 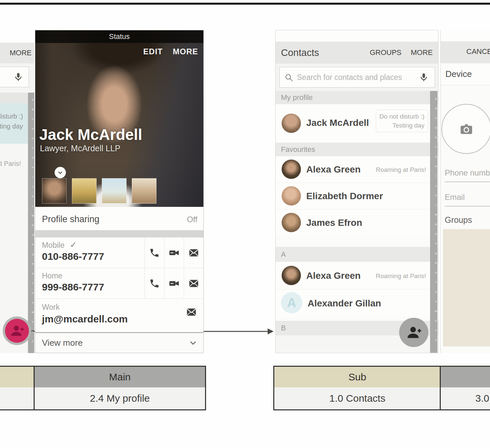 What do you see at coordinates (17, 331) in the screenshot?
I see `add-contact-fab-highlighted` at bounding box center [17, 331].